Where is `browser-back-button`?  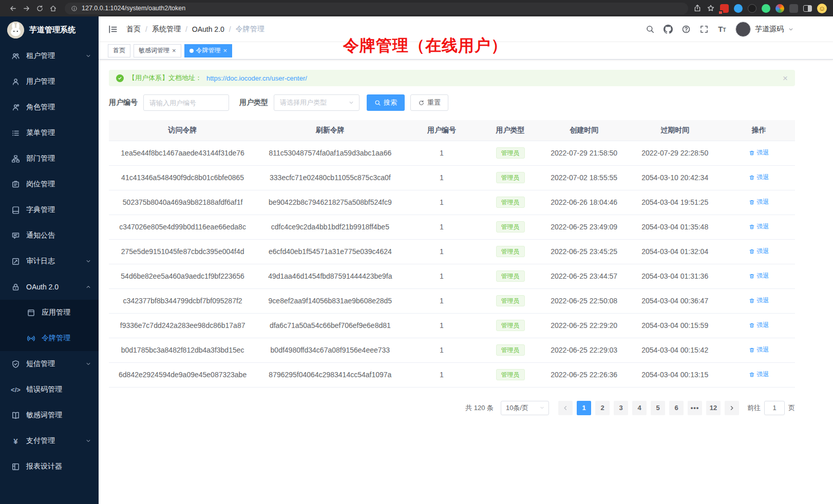 browser-back-button is located at coordinates (13, 8).